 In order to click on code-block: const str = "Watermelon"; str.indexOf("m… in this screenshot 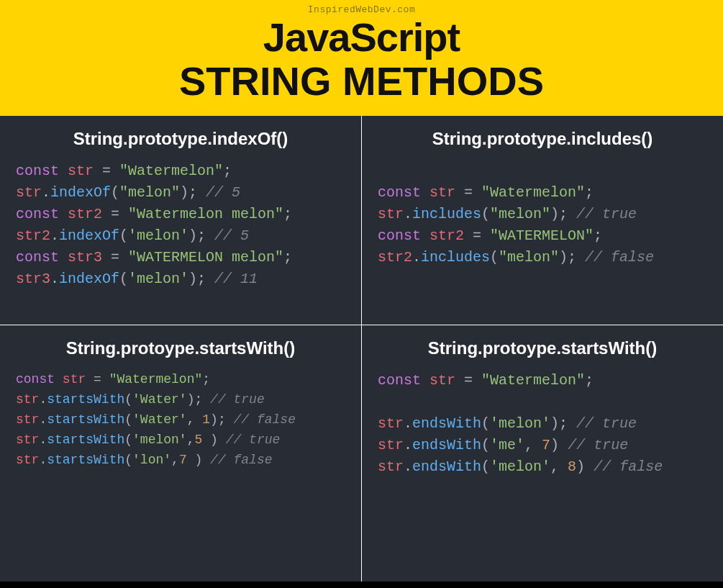, I will do `click(181, 225)`.